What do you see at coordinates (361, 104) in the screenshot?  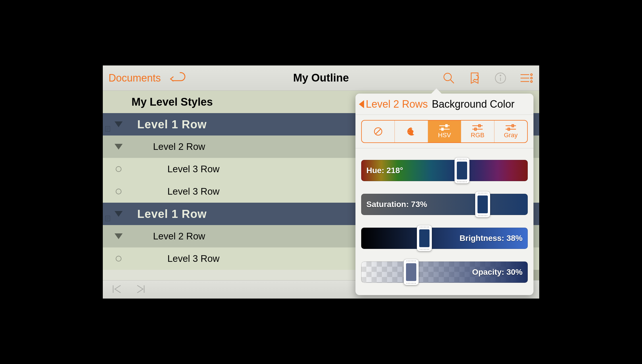 I see `chevron-left-icon` at bounding box center [361, 104].